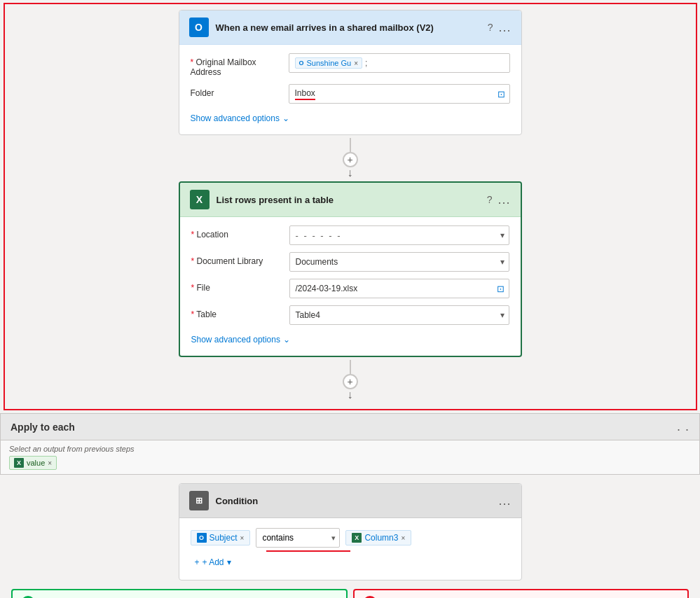 The height and width of the screenshot is (598, 700). What do you see at coordinates (348, 28) in the screenshot?
I see `trigger-title: When a new email arrives in a shared mai…` at bounding box center [348, 28].